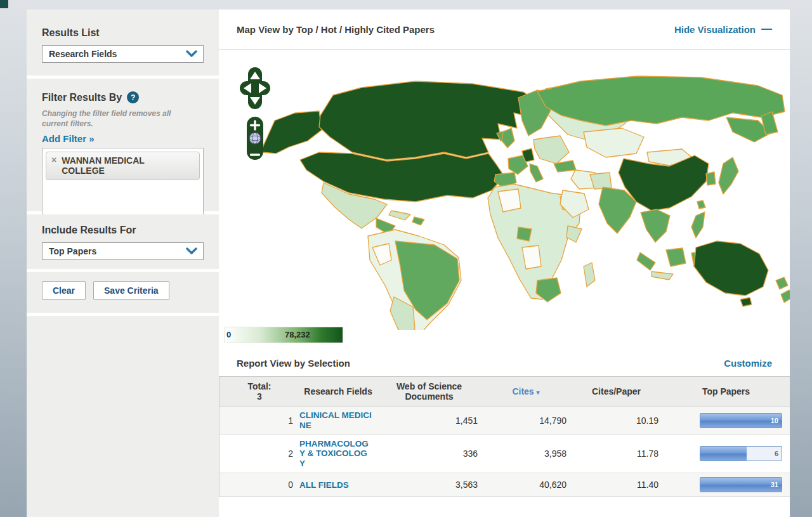  I want to click on top-papers-bar: 6, so click(741, 454).